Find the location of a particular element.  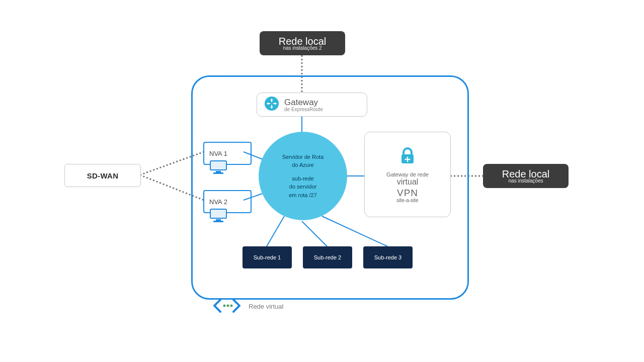

sdwan-box: SD-WAN is located at coordinates (103, 175).